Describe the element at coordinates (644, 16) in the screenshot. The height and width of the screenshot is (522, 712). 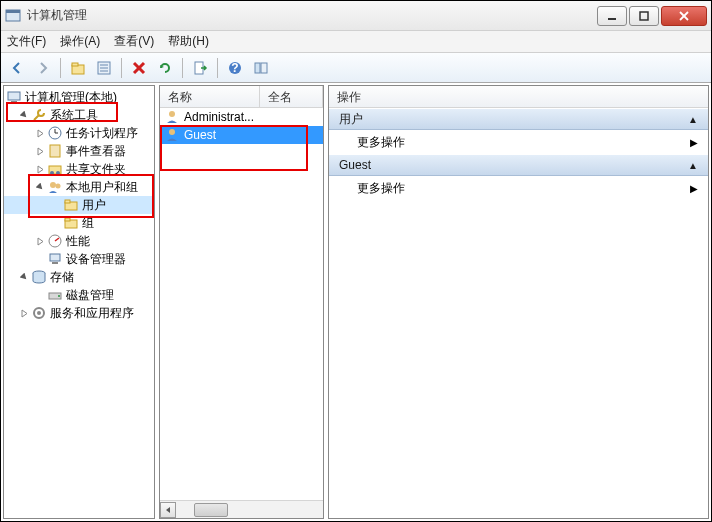
I see `maximize-button` at that location.